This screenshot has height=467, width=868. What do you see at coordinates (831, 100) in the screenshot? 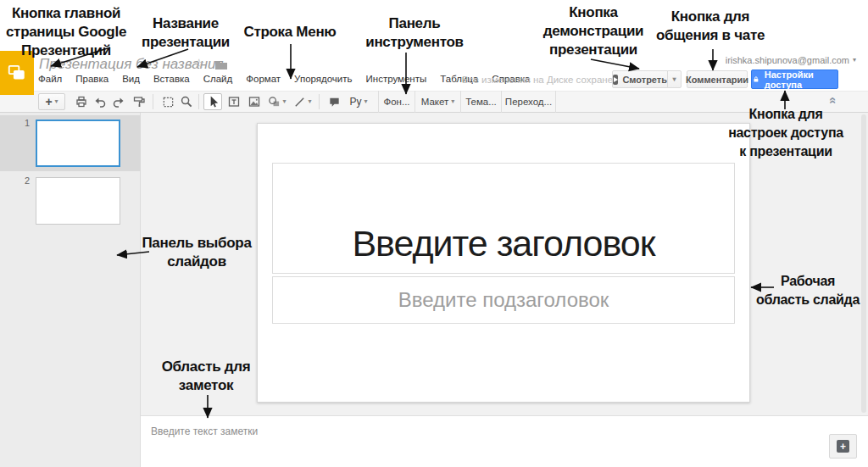
I see `collapse-toolbar-icon: »` at bounding box center [831, 100].